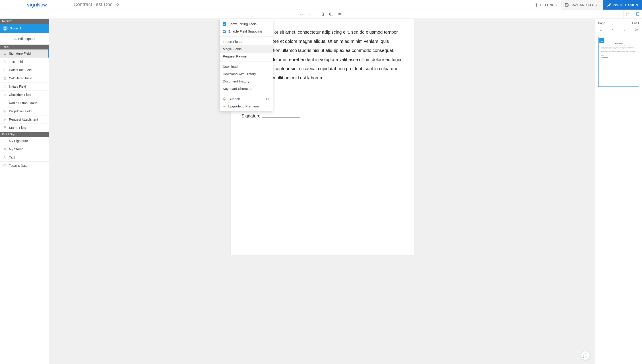 The width and height of the screenshot is (642, 364). What do you see at coordinates (546, 5) in the screenshot?
I see `settings-button: SETTINGS` at bounding box center [546, 5].